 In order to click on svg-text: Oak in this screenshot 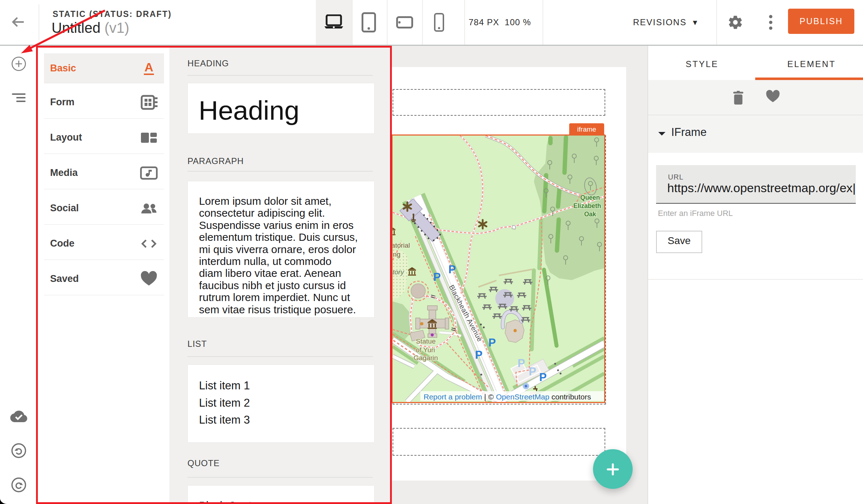, I will do `click(590, 214)`.